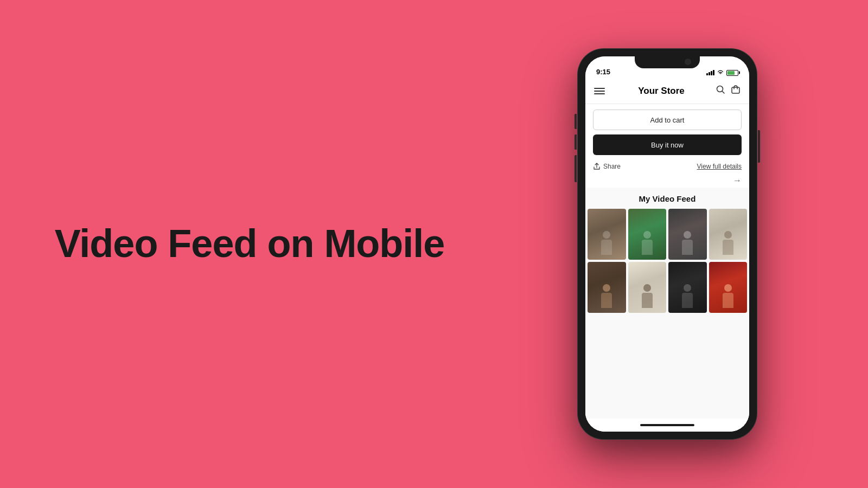  Describe the element at coordinates (723, 73) in the screenshot. I see `status-icons` at that location.